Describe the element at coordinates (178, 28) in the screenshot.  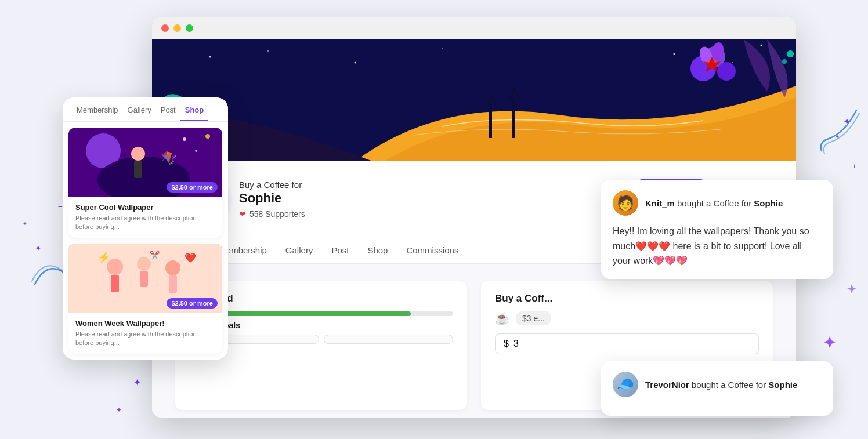
I see `minimize-button` at that location.